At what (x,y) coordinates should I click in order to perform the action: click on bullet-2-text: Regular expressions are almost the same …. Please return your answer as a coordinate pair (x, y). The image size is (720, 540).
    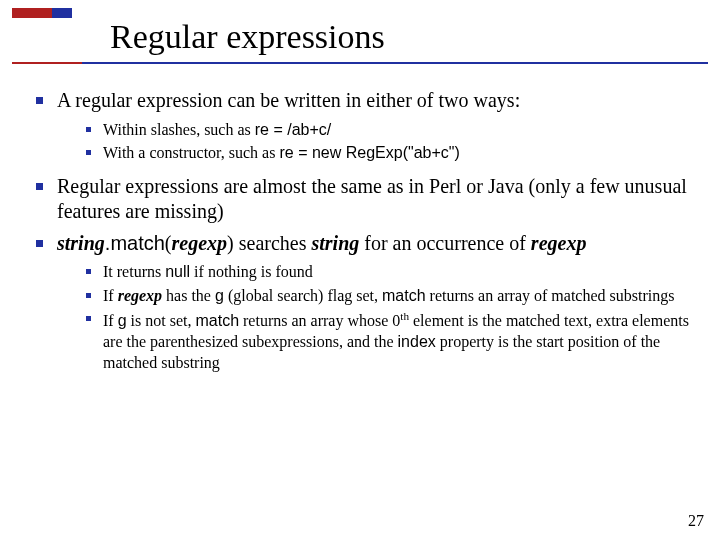
    Looking at the image, I should click on (376, 200).